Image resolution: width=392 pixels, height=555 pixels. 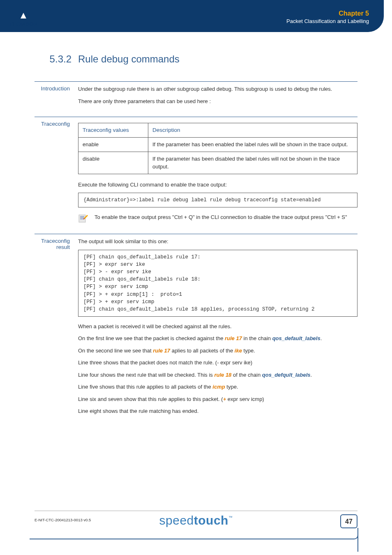 I want to click on em-chain2: qos_defqult_labels, so click(x=286, y=375).